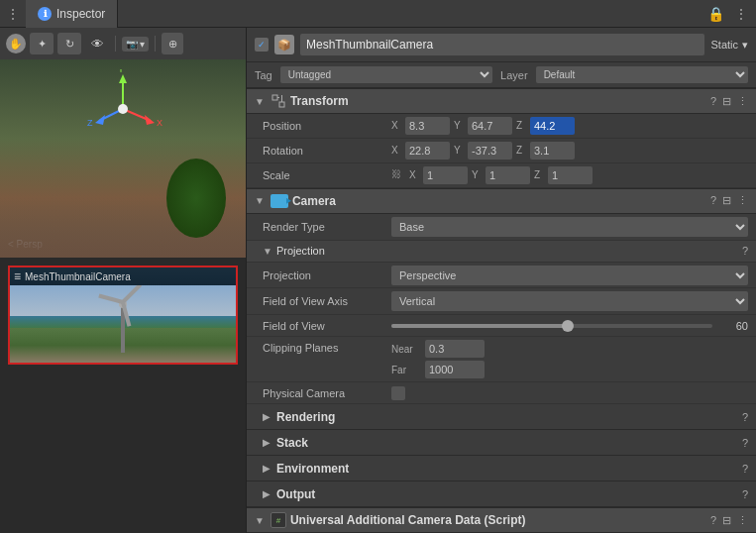 The image size is (756, 533). What do you see at coordinates (123, 159) in the screenshot?
I see `viewport-3d: Y X Z < Persp` at bounding box center [123, 159].